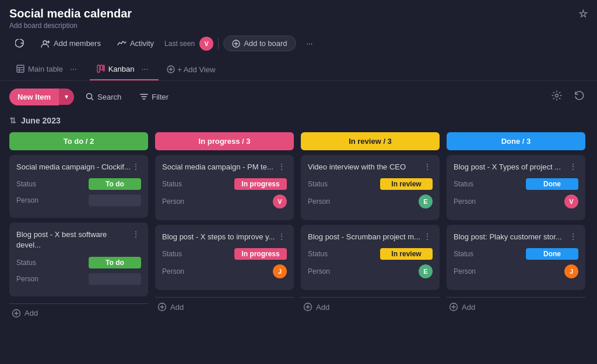 The image size is (597, 364). What do you see at coordinates (41, 121) in the screenshot?
I see `month-label: June 2023` at bounding box center [41, 121].